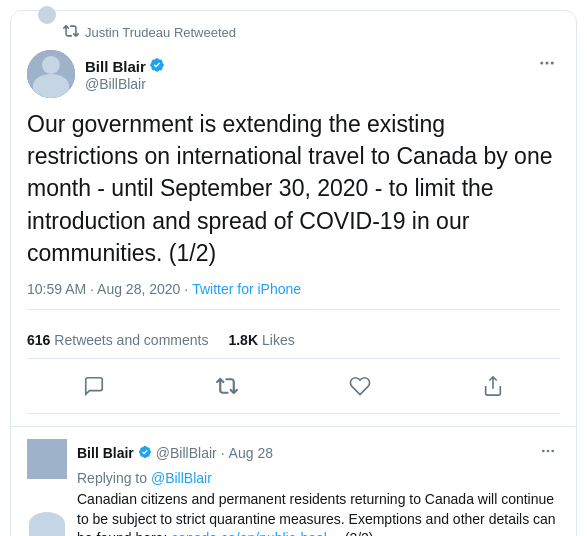 This screenshot has height=536, width=587. Describe the element at coordinates (125, 74) in the screenshot. I see `user-info: Bill Blair @BillBlair` at that location.